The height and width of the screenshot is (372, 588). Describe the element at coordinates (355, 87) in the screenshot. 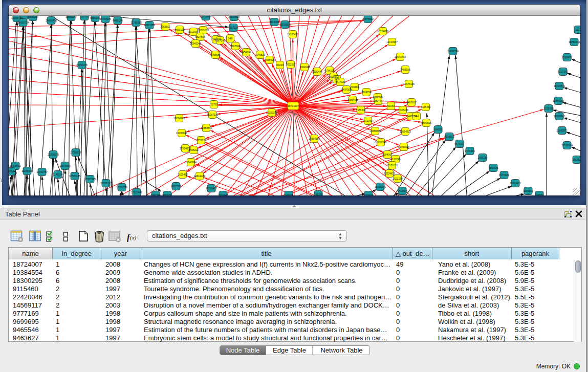

I see `svg-text: 746266` at that location.